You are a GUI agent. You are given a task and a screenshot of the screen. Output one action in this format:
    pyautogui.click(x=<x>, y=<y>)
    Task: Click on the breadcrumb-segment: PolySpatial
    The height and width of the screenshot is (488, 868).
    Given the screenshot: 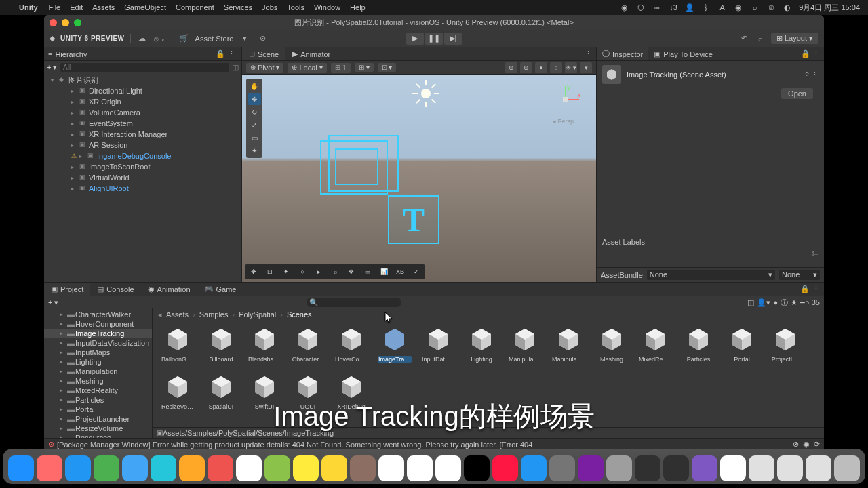 What is the action you would take?
    pyautogui.click(x=258, y=314)
    